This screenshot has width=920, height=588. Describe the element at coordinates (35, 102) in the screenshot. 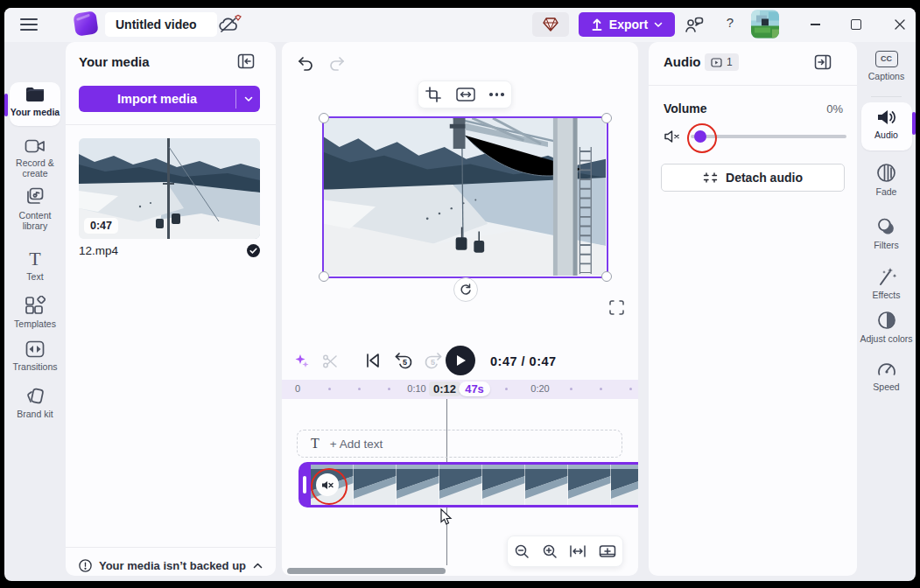

I see `sidebar-item-your-media: Your media` at that location.